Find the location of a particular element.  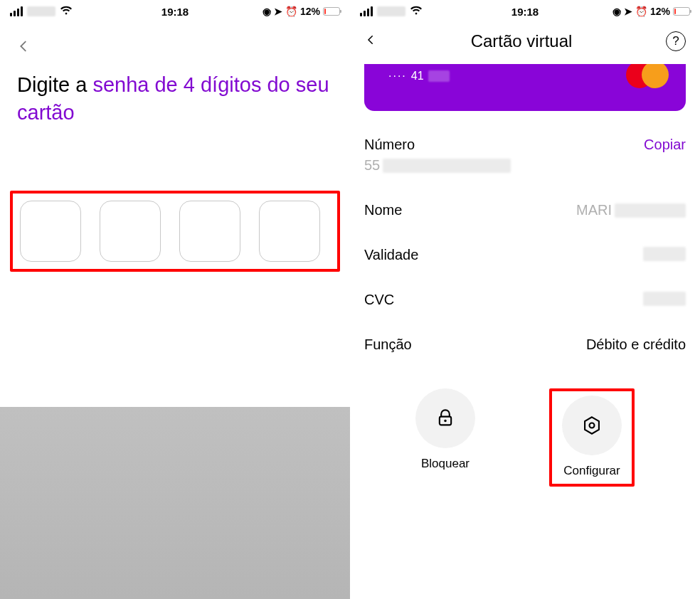

card-last2: 41 is located at coordinates (418, 76).